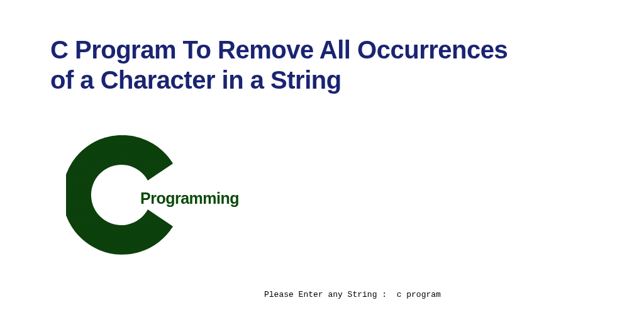  What do you see at coordinates (421, 295) in the screenshot?
I see `output-line-1: Please Enter any String : c program` at bounding box center [421, 295].